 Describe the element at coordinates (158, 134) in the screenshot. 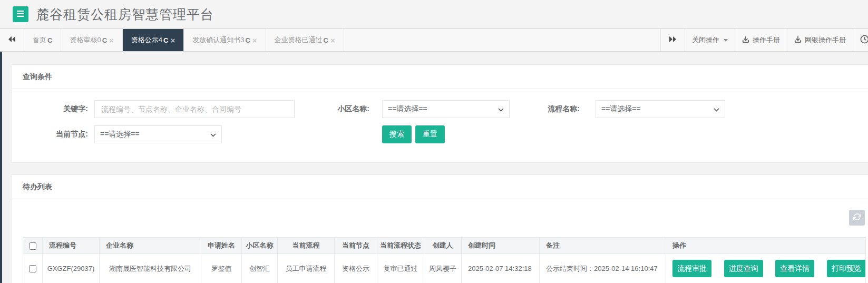

I see `current-node-select: ==请选择==` at that location.